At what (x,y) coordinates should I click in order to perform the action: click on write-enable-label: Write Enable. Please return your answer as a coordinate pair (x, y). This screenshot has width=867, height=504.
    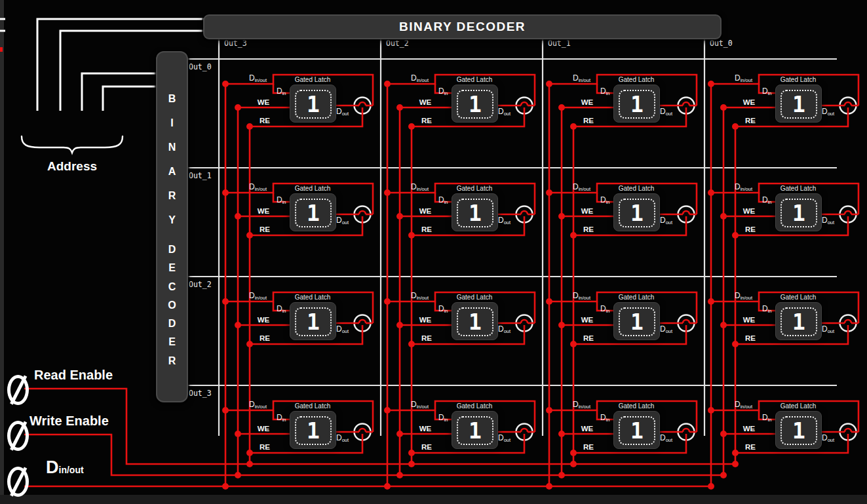
    Looking at the image, I should click on (69, 421).